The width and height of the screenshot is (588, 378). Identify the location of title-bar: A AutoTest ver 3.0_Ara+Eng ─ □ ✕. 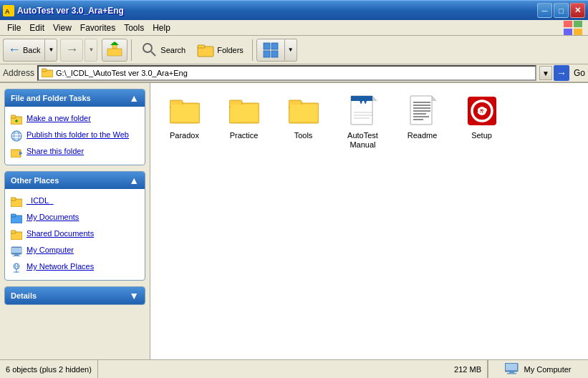
(294, 10).